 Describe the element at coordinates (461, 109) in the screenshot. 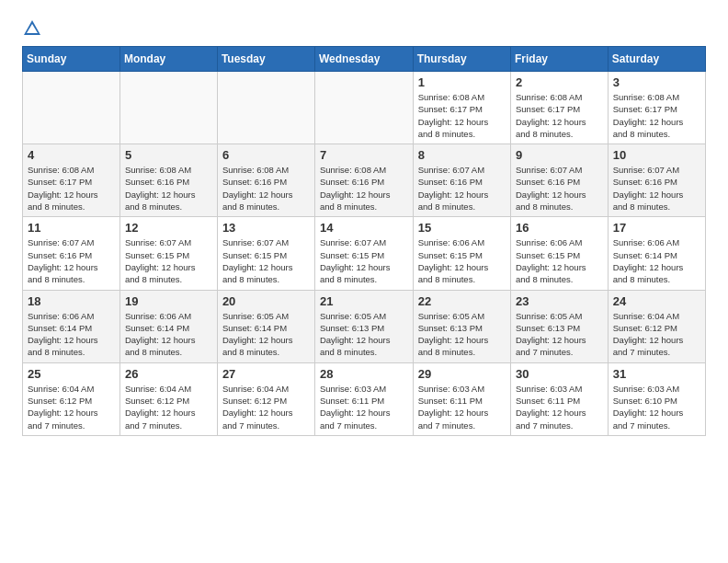

I see `calendar-cell: 1Sunrise: 6:08 AM Sunset: 6:17 PM Daylig…` at that location.